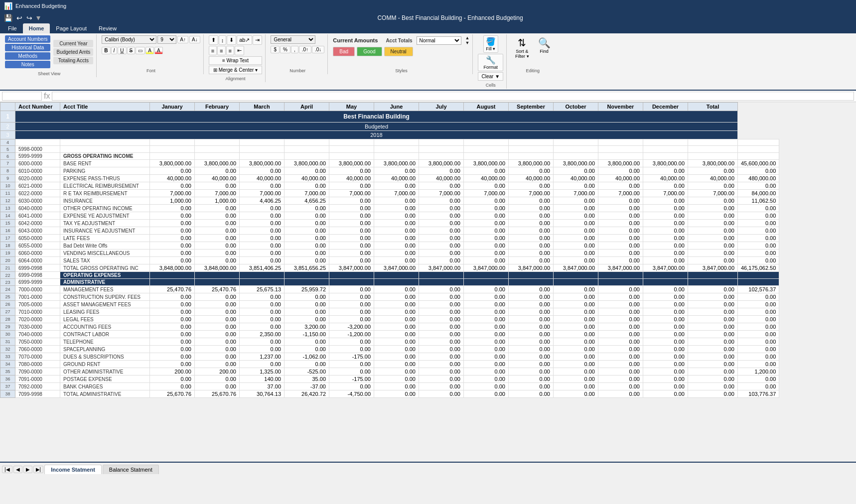 The image size is (856, 504). What do you see at coordinates (307, 386) in the screenshot?
I see `value-cell: -37.00` at bounding box center [307, 386].